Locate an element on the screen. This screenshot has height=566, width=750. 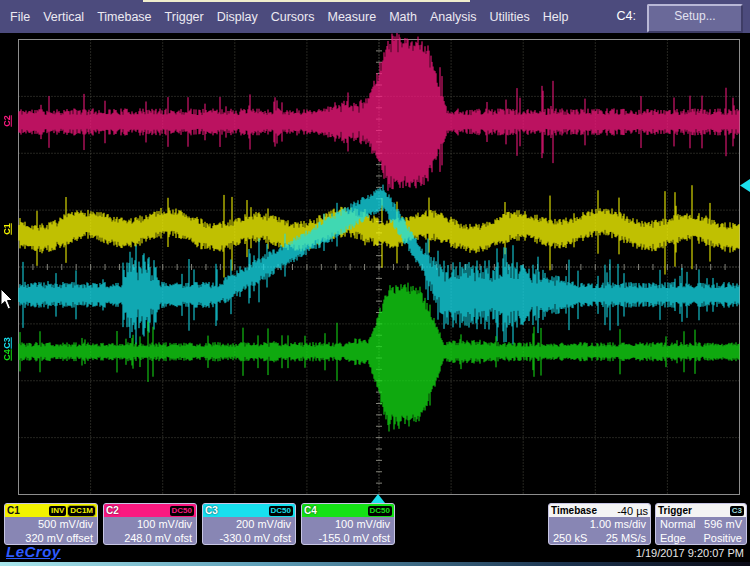
timebase-samples: 250 kS is located at coordinates (570, 538).